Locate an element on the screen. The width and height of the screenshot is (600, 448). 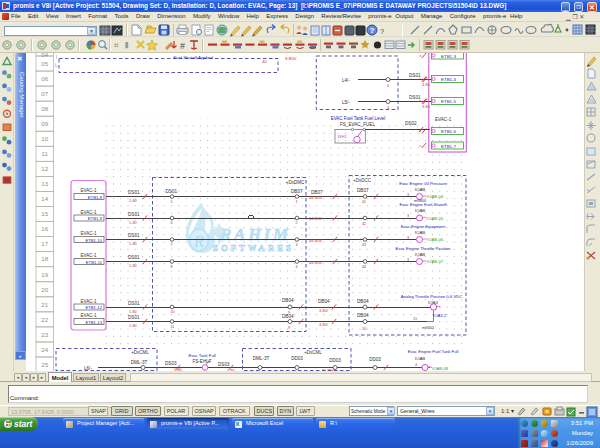
svg-text: IOA3-2 is located at coordinates (440, 316).